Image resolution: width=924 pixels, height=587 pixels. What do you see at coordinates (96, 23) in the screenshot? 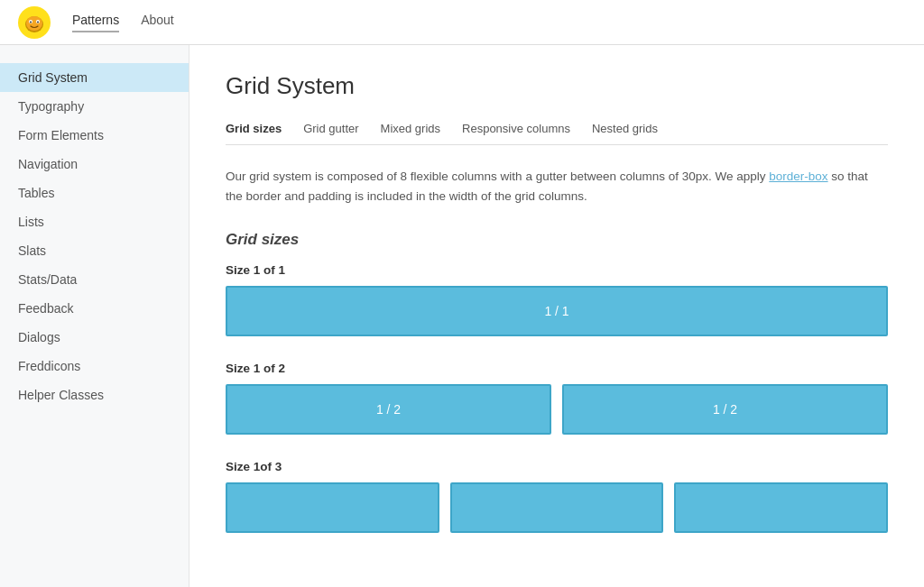
I see `nav-patterns: Patterns` at bounding box center [96, 23].